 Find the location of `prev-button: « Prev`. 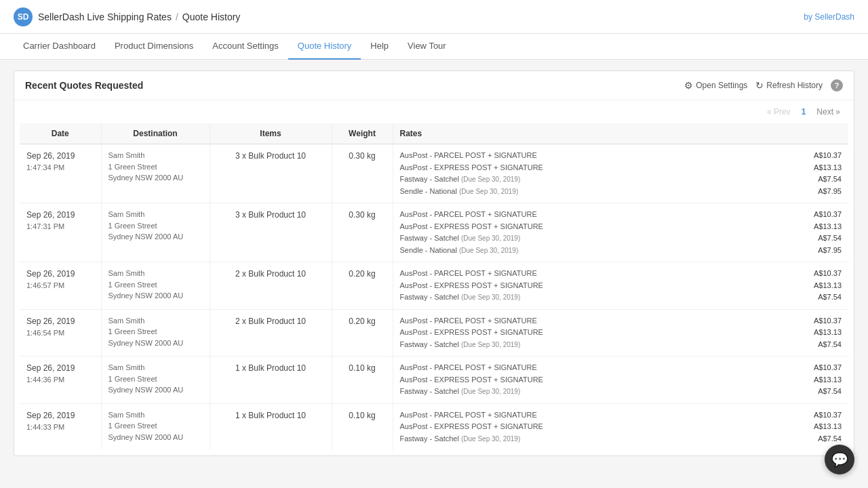

prev-button: « Prev is located at coordinates (778, 112).